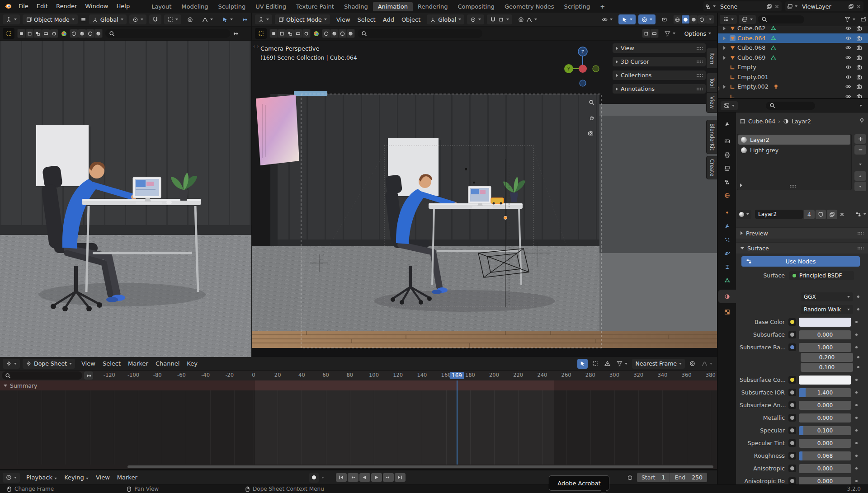 The height and width of the screenshot is (493, 868). What do you see at coordinates (825, 405) in the screenshot?
I see `value-slider-subsurface-an-: 0.000` at bounding box center [825, 405].